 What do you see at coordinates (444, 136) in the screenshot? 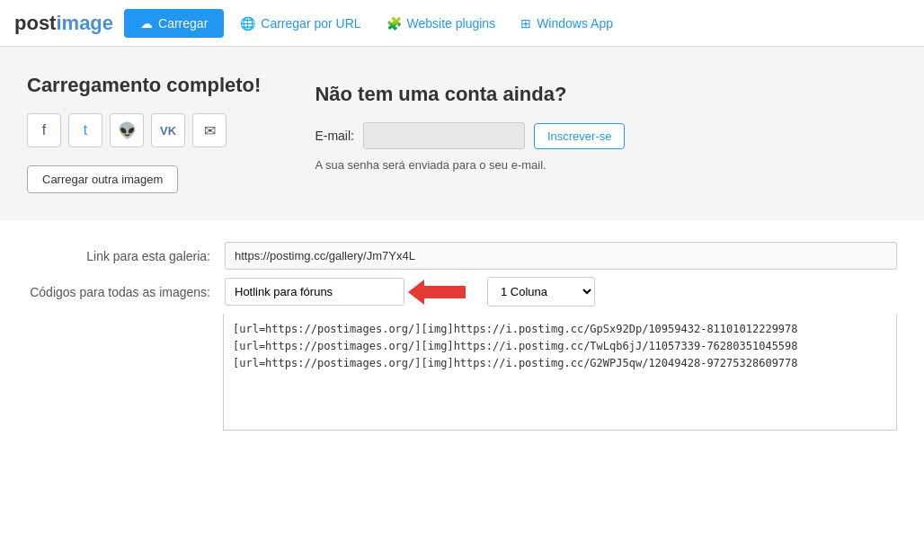
I see `email-input` at bounding box center [444, 136].